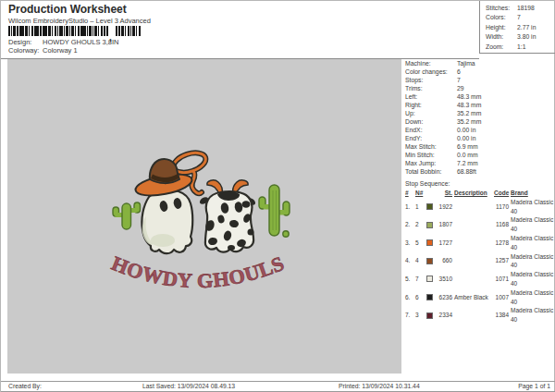 The height and width of the screenshot is (392, 555). I want to click on machine-info-row: Down:35.2 mm, so click(480, 122).